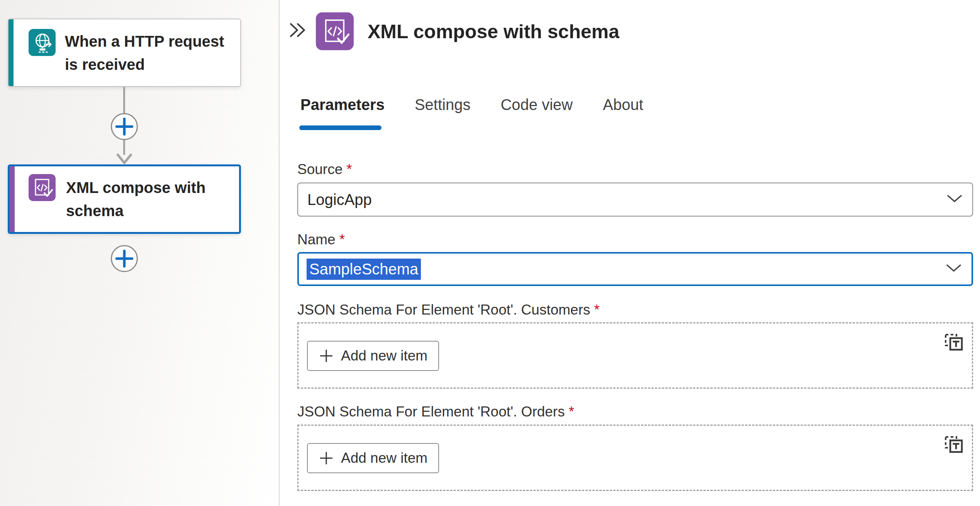 This screenshot has width=980, height=506. What do you see at coordinates (340, 200) in the screenshot?
I see `source-dropdown-value: LogicApp` at bounding box center [340, 200].